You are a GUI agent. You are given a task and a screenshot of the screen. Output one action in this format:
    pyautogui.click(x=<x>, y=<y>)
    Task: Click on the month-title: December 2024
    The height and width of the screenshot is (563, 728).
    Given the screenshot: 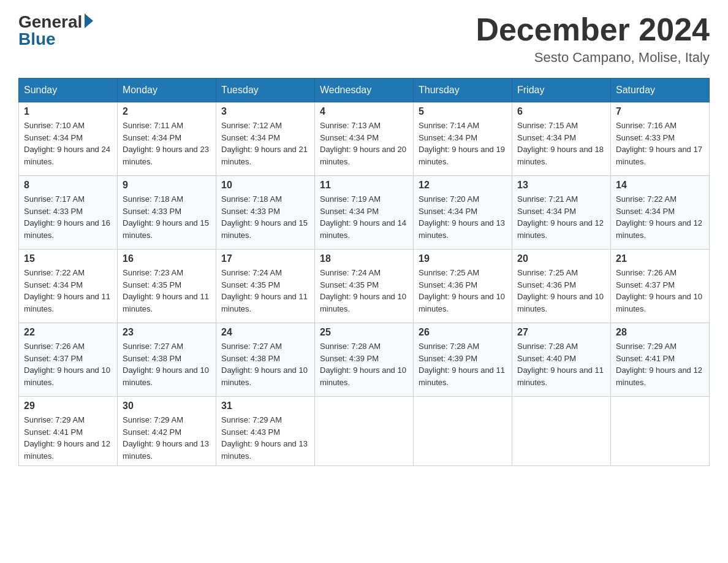 What is the action you would take?
    pyautogui.click(x=593, y=29)
    